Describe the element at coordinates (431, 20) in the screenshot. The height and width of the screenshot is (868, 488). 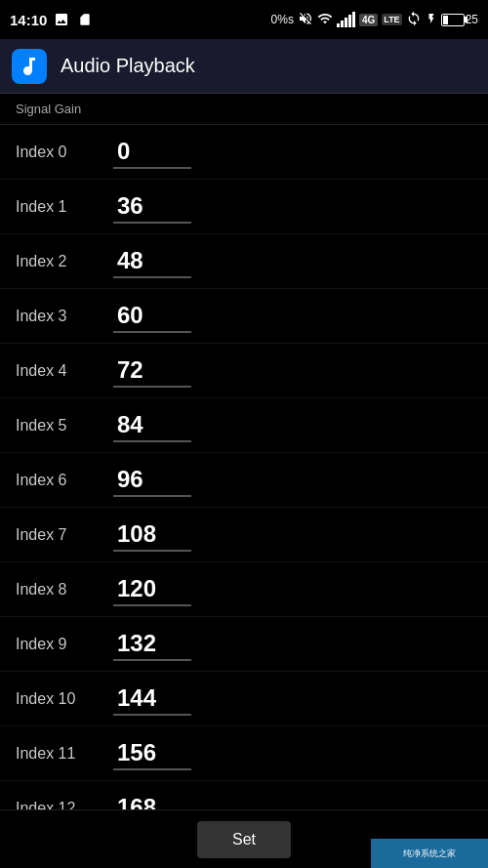
I see `charging-icon` at that location.